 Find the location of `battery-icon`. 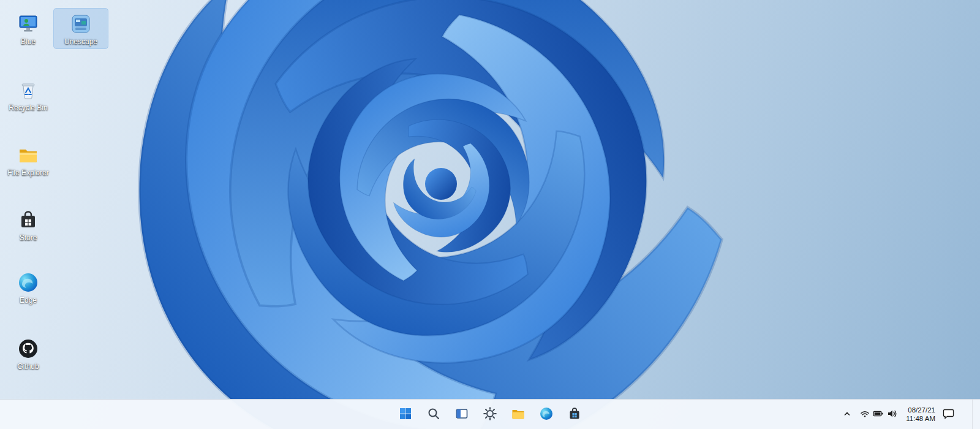

battery-icon is located at coordinates (878, 414).